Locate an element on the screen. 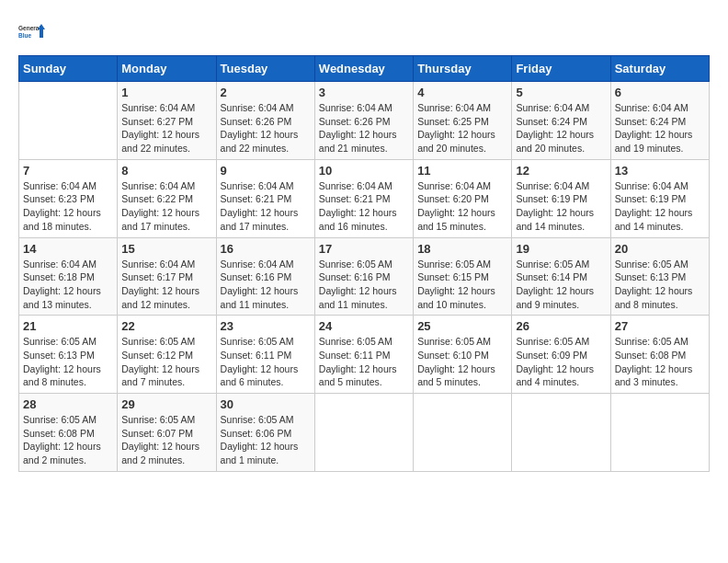  weekday-header: Monday is located at coordinates (167, 69).